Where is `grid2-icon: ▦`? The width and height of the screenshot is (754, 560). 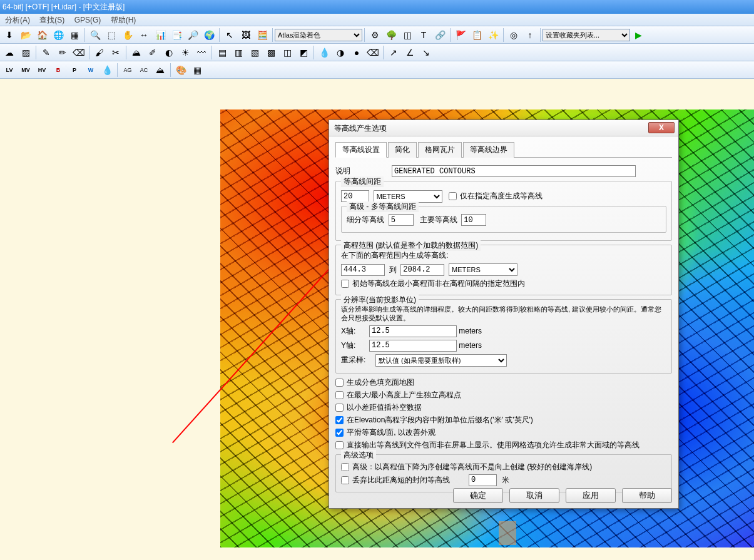
grid2-icon: ▦ is located at coordinates (197, 70).